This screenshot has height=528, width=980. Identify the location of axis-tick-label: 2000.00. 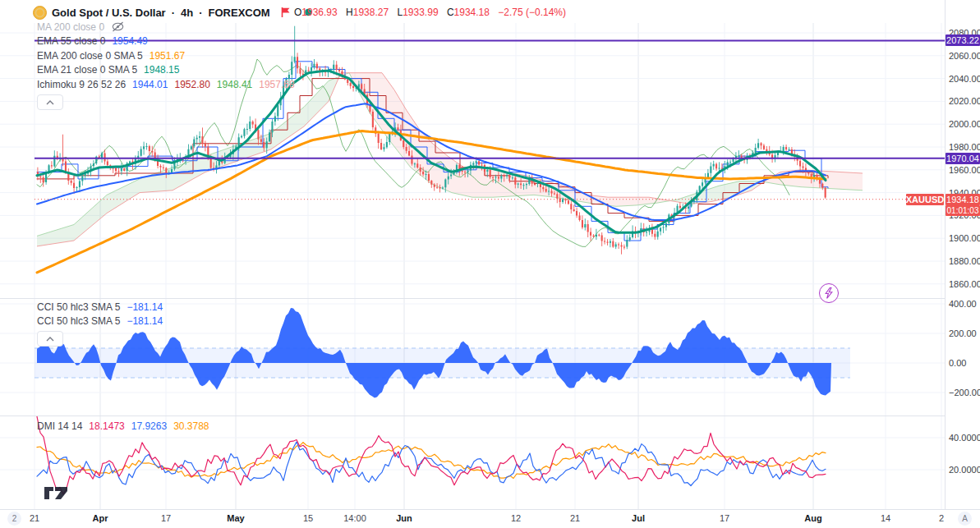
(964, 124).